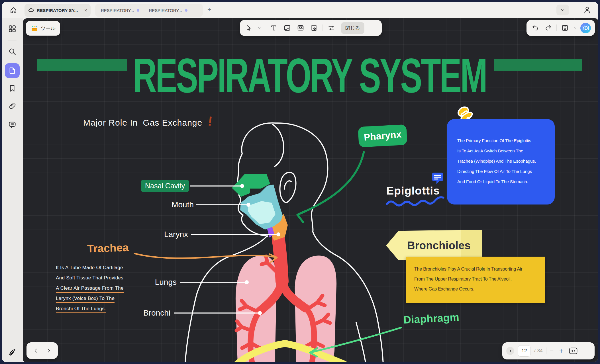  What do you see at coordinates (561, 28) in the screenshot?
I see `right-toolbar` at bounding box center [561, 28].